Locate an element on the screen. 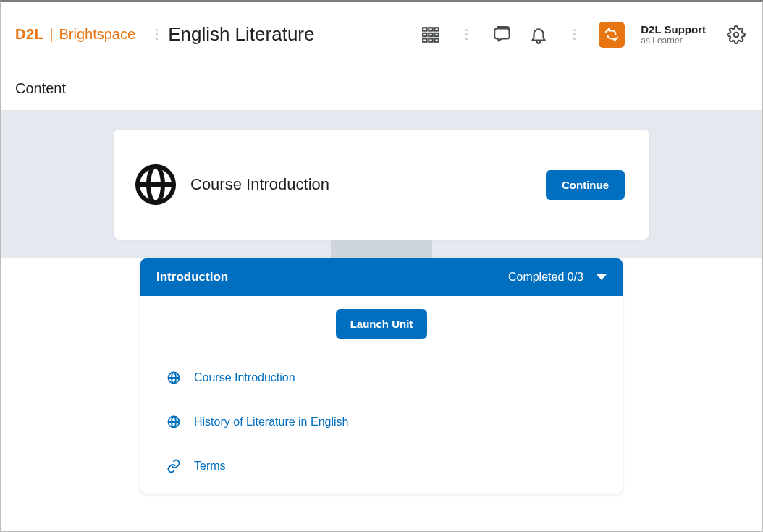  unit-item: Terms is located at coordinates (382, 466).